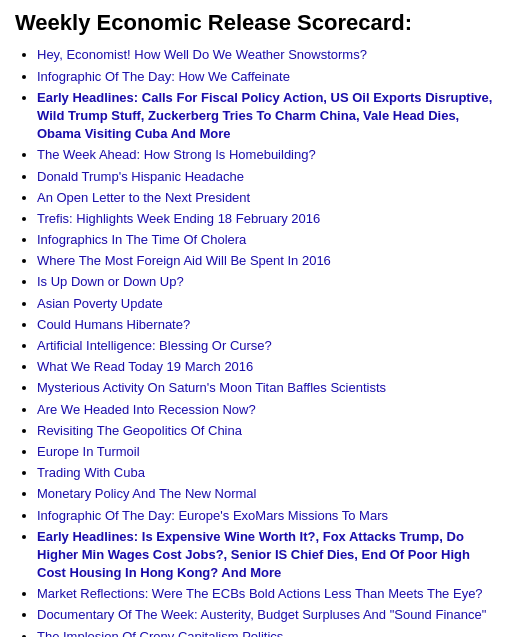  I want to click on article-link: Trading With Cuba, so click(91, 472).